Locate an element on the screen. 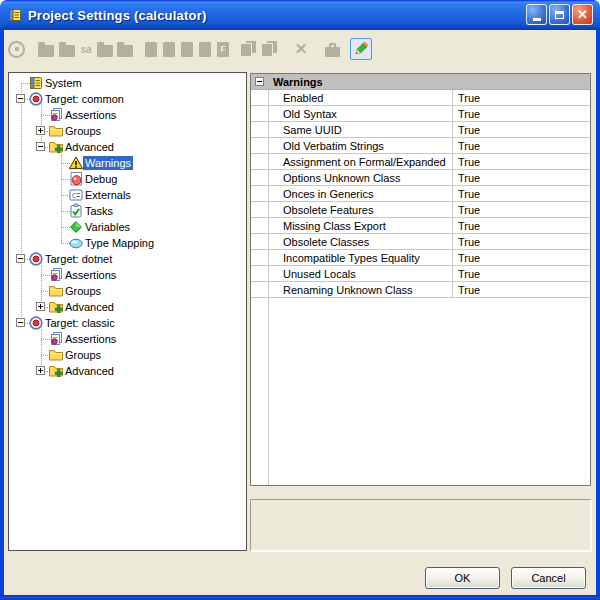  window-border-right is located at coordinates (598, 315).